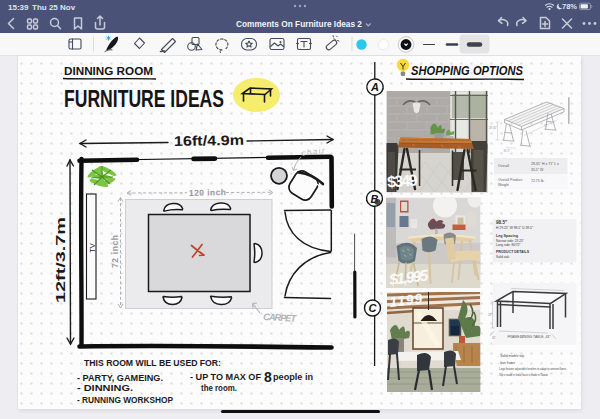 Image resolution: width=600 pixels, height=419 pixels. Describe the element at coordinates (60, 260) in the screenshot. I see `svg-text: 12ft/3.7m` at that location.